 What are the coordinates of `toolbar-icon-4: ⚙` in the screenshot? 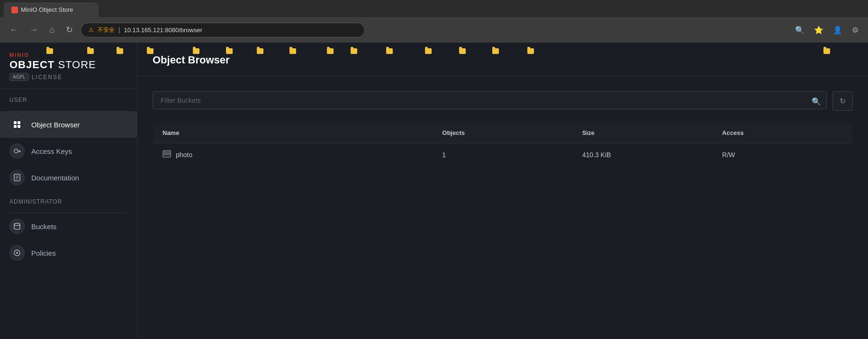 It's located at (855, 30).